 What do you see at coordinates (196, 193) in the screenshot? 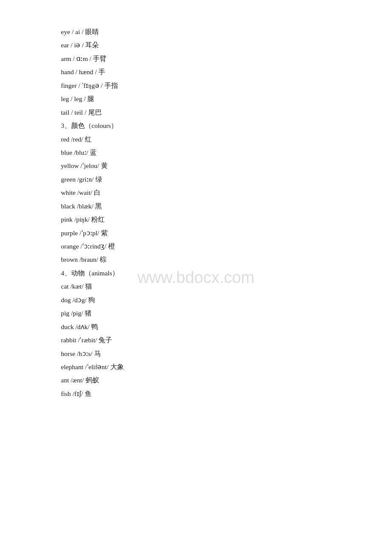
I see `vocab-line-white: white /wait/ 白` at bounding box center [196, 193].